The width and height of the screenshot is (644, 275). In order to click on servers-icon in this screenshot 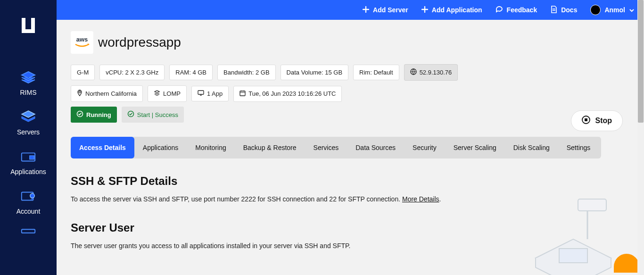, I will do `click(28, 117)`.